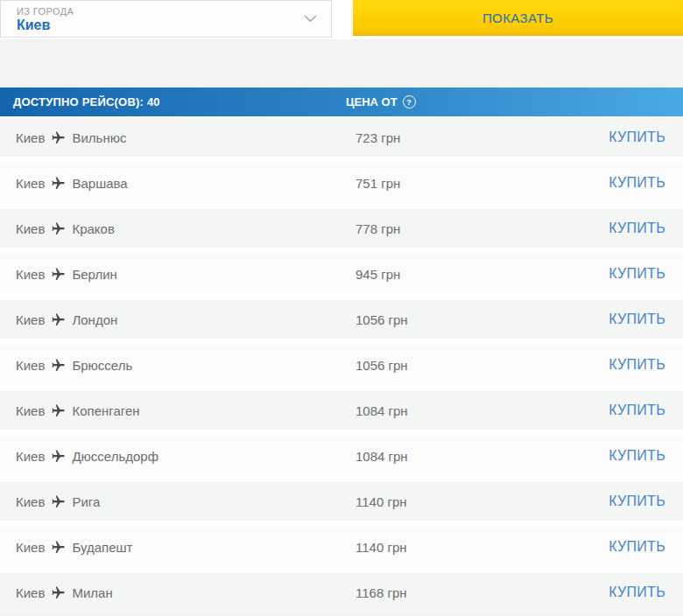 This screenshot has height=616, width=683. Describe the element at coordinates (454, 184) in the screenshot. I see `price: 751 грн` at that location.